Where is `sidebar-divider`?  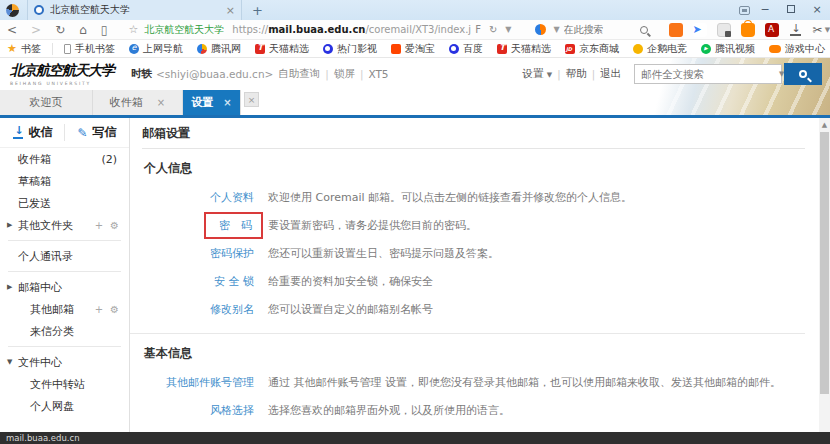 sidebar-divider is located at coordinates (64, 346).